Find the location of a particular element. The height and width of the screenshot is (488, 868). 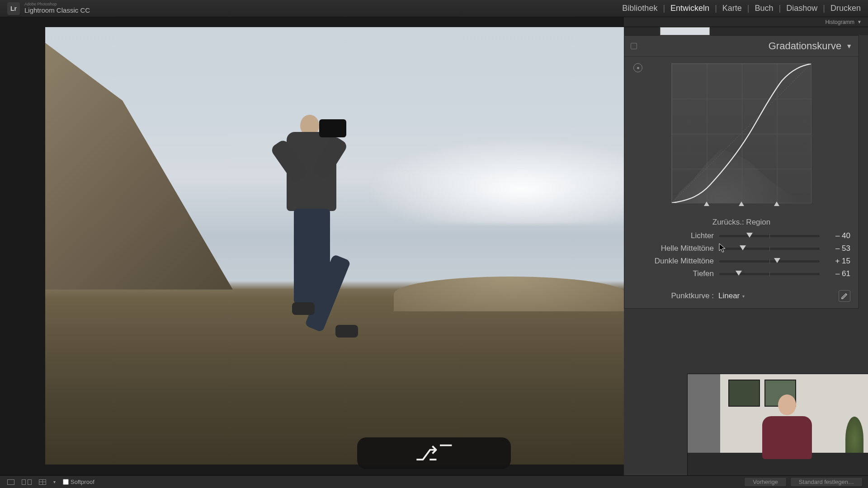

keyboard-overlay: ⎇⎺ is located at coordinates (434, 453).